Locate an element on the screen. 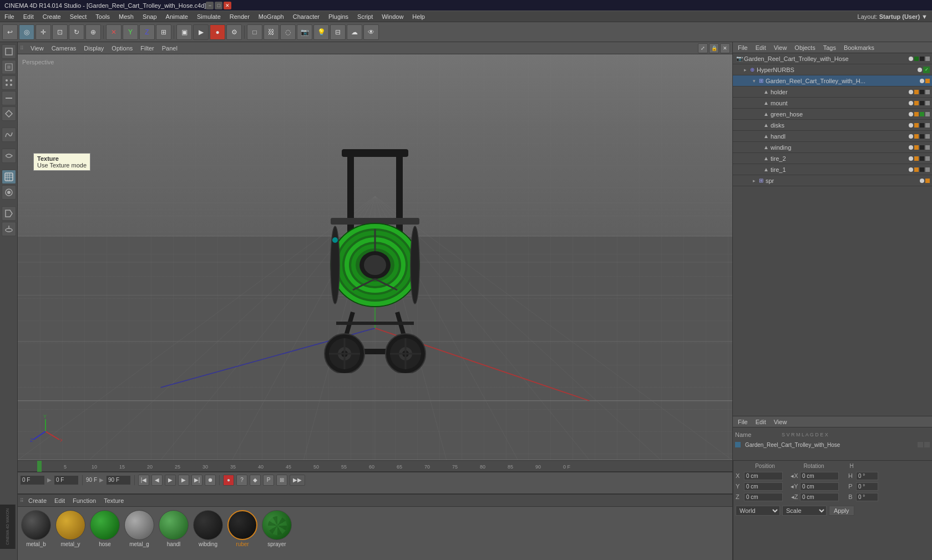 This screenshot has height=560, width=932. goto-start-btn: |◀ is located at coordinates (144, 480).